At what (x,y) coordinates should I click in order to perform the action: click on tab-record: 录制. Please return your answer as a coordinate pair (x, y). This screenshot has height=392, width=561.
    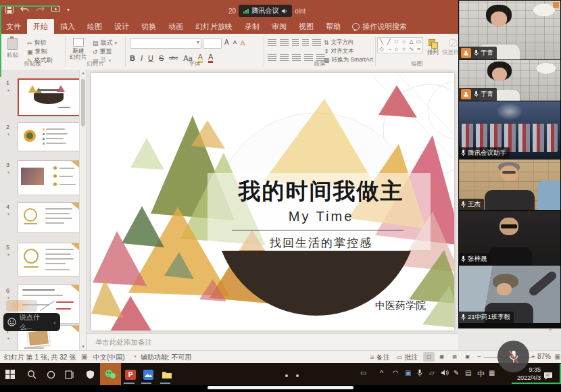
    Looking at the image, I should click on (252, 26).